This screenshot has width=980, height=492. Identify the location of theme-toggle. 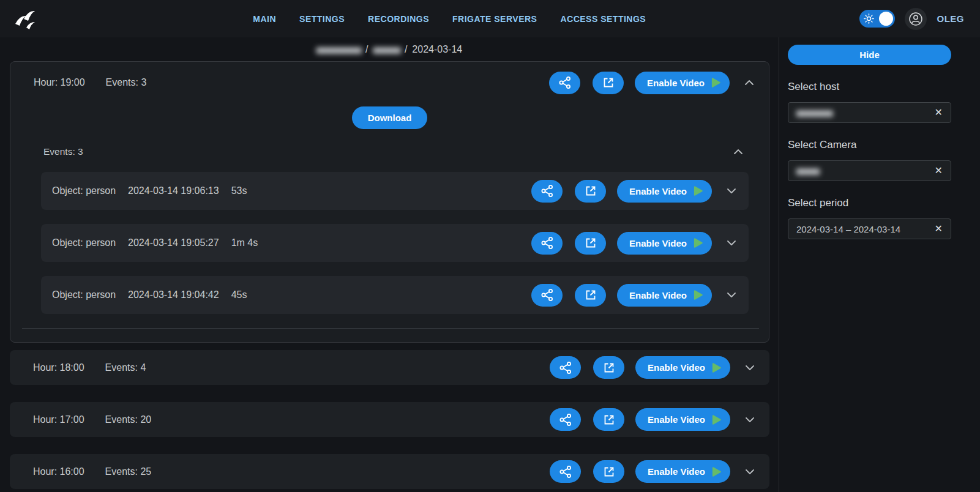
(877, 18).